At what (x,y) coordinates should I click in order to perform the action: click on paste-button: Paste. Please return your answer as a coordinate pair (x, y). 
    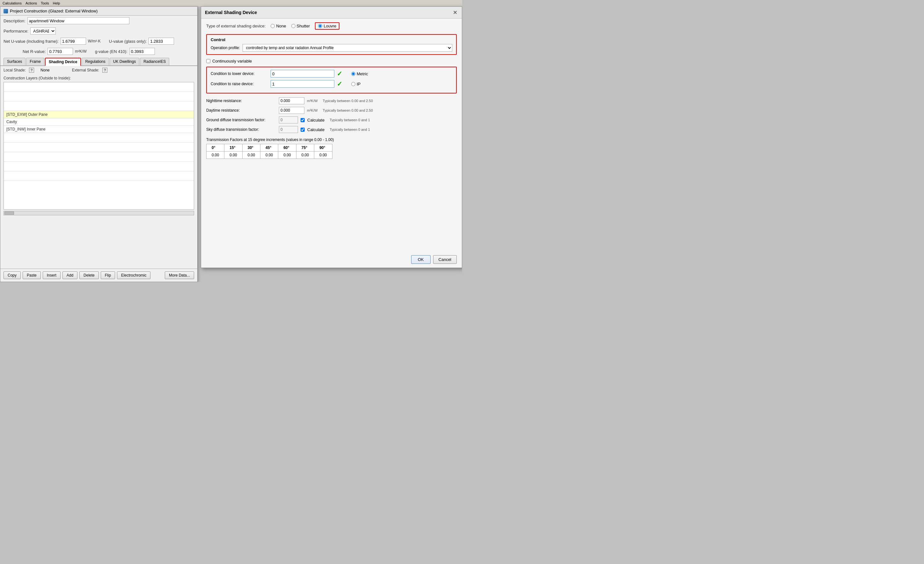
    Looking at the image, I should click on (32, 275).